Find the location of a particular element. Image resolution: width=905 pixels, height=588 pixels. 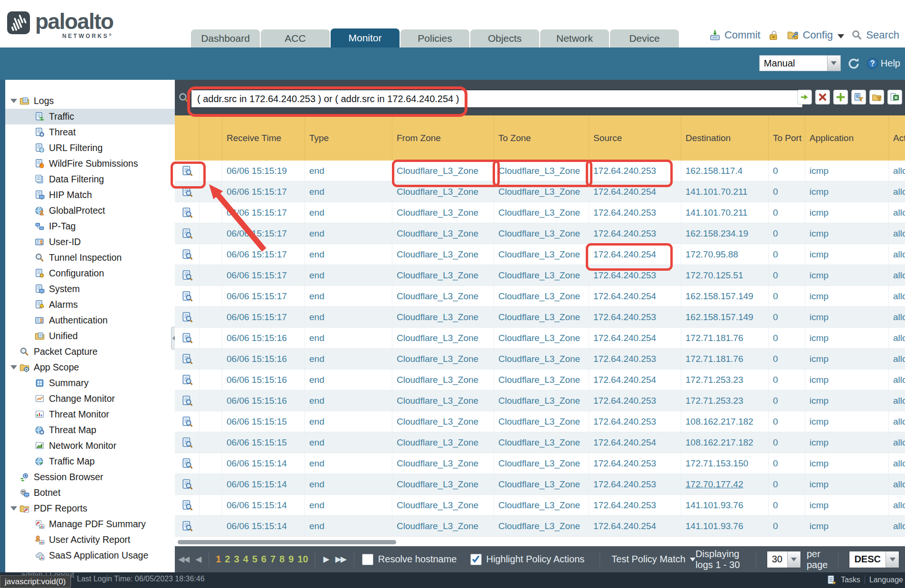

prev-page-button: ◀ is located at coordinates (198, 560).